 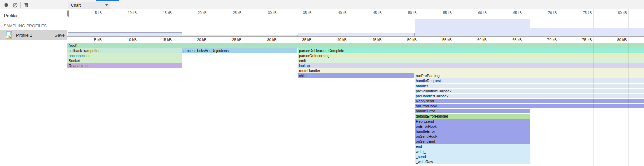 What do you see at coordinates (124, 66) in the screenshot?
I see `flame-bar-readable-on: Readable.on` at bounding box center [124, 66].